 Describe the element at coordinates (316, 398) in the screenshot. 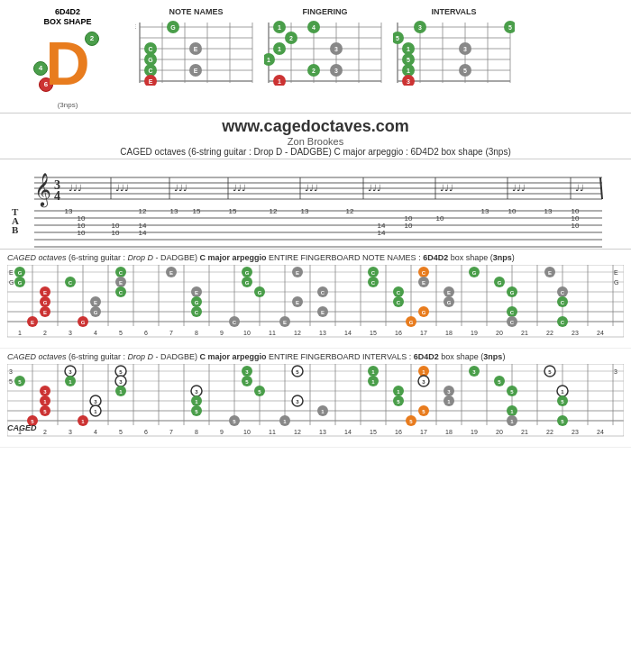

I see `fingerboard2-section: CAGED octaves (6-string guitar : Drop D …` at that location.